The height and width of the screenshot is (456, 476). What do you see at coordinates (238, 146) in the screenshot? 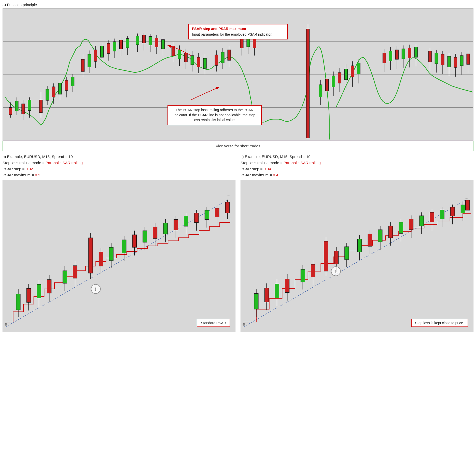
I see `vice-versa-bar: Vice versa for short trades` at bounding box center [238, 146].